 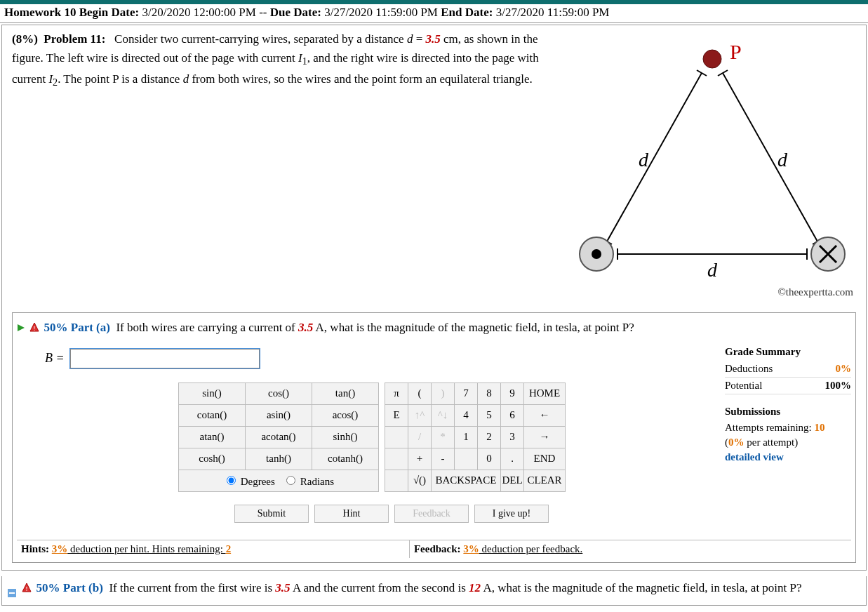 I want to click on key-right: →, so click(x=545, y=437).